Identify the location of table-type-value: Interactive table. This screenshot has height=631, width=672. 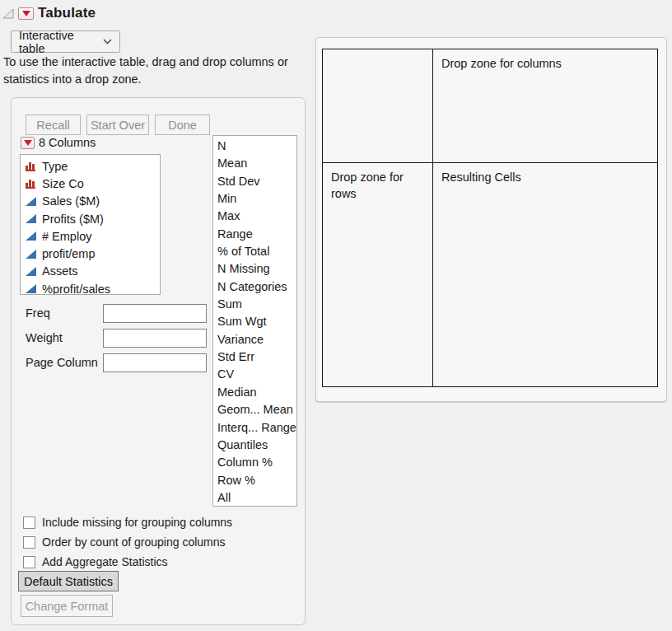
(61, 42).